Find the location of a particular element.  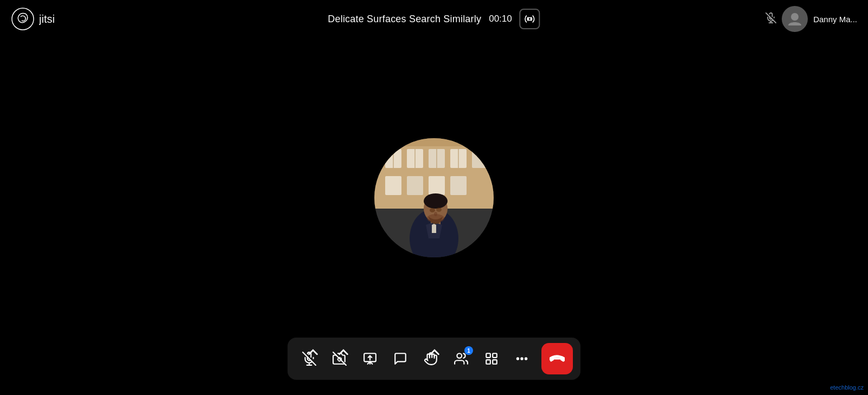

toolbar: 1 is located at coordinates (434, 359).